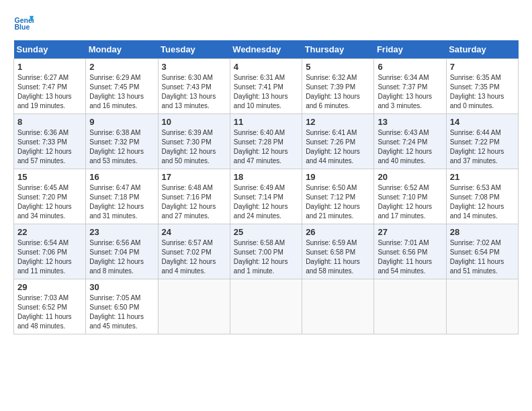 This screenshot has width=532, height=411. I want to click on weekday-header-monday: Monday, so click(122, 50).